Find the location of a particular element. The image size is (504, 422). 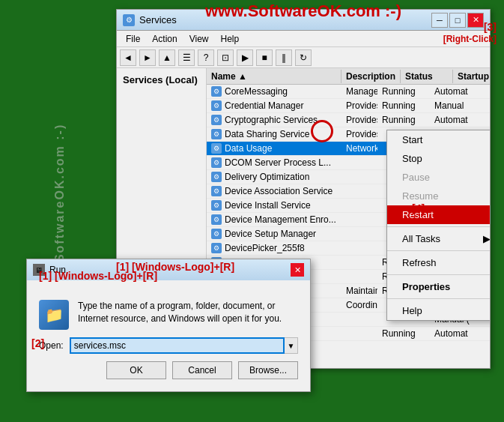

table-row: ⚙CoreMessaging Manages co... Running Aut… is located at coordinates (348, 91).